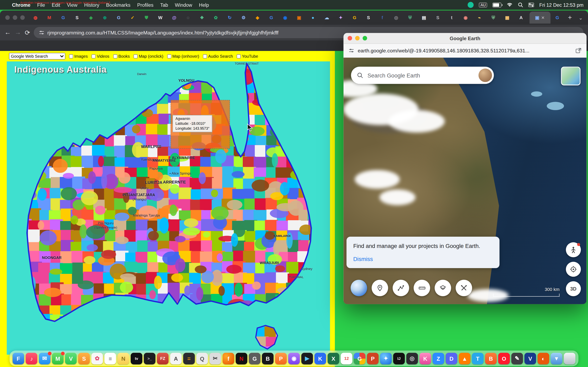  I want to click on dock-icon: ▾, so click(556, 358).